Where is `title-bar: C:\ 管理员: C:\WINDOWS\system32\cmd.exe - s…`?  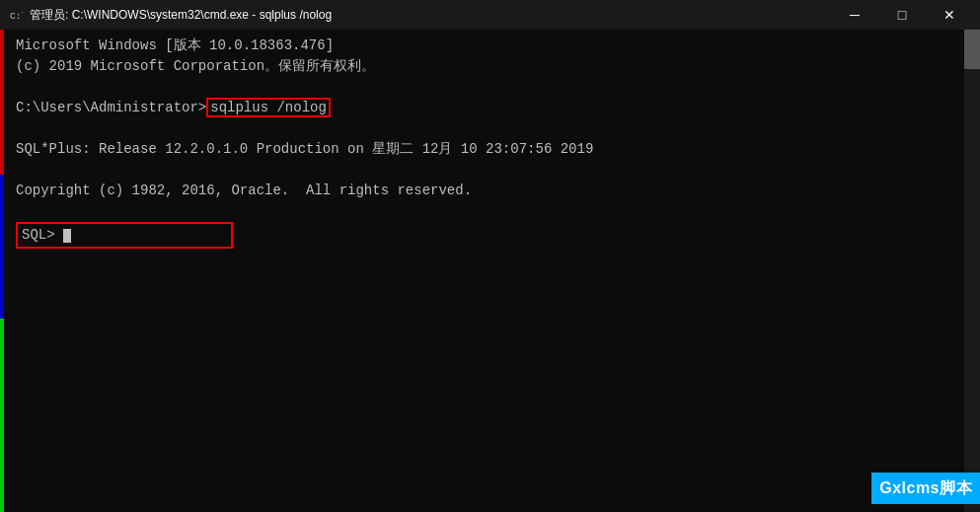
title-bar: C:\ 管理员: C:\WINDOWS\system32\cmd.exe - s… is located at coordinates (490, 15).